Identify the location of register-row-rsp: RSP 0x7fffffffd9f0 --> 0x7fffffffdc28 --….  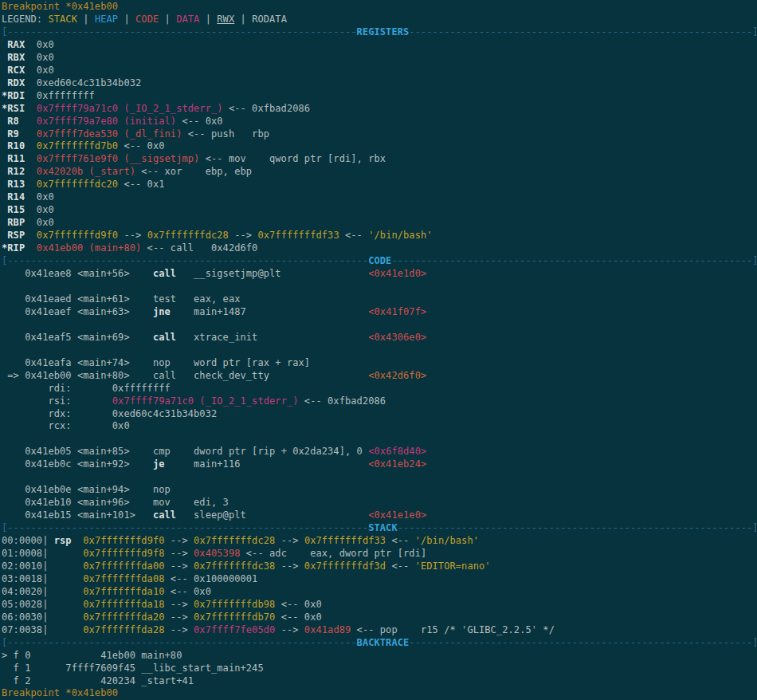
(379, 236).